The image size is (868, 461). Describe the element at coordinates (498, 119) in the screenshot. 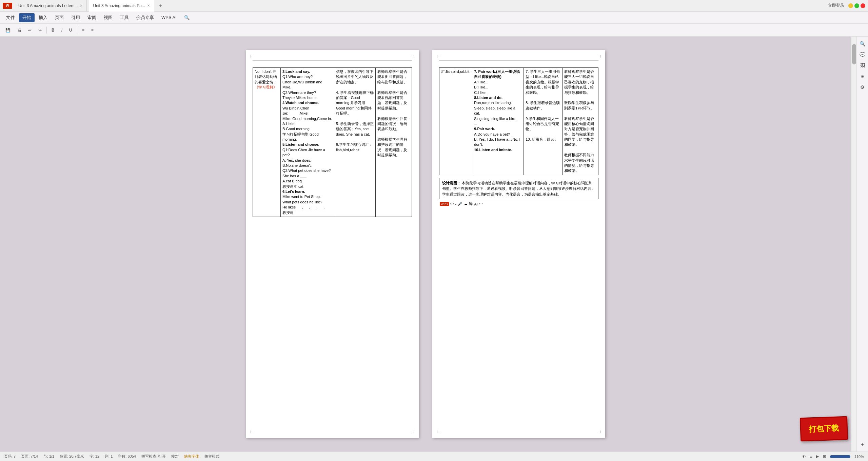

I see `cell-sing-bird: Sing,sing, sing like a bird.` at that location.